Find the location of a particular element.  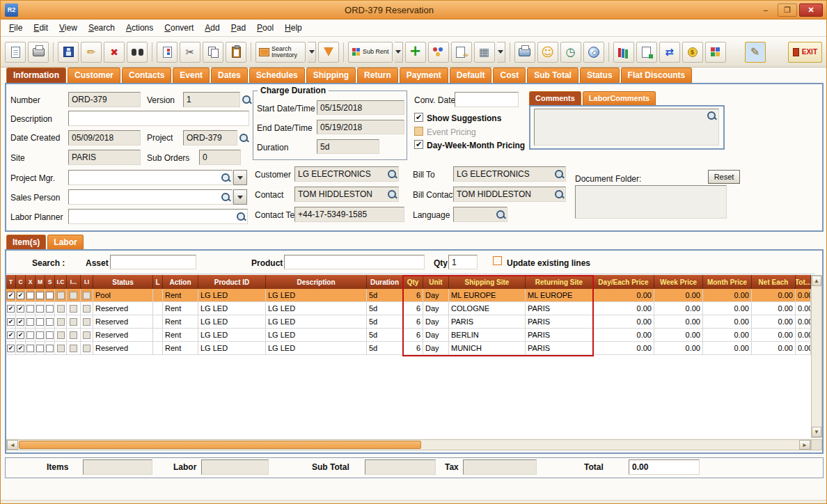

table-row: ReservedRentLG LEDLG LED5d6DayMUNICHPARI… is located at coordinates (409, 348).